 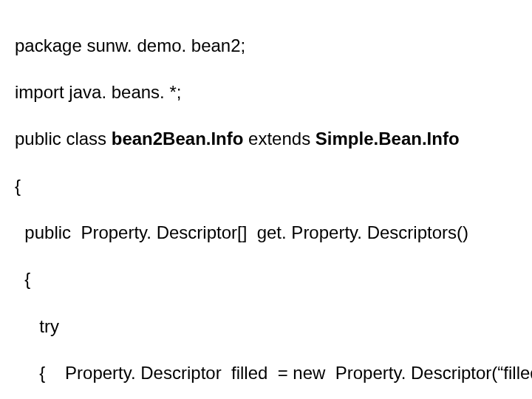 What do you see at coordinates (177, 139) in the screenshot?
I see `class-name: bean2Bean.Info` at bounding box center [177, 139].